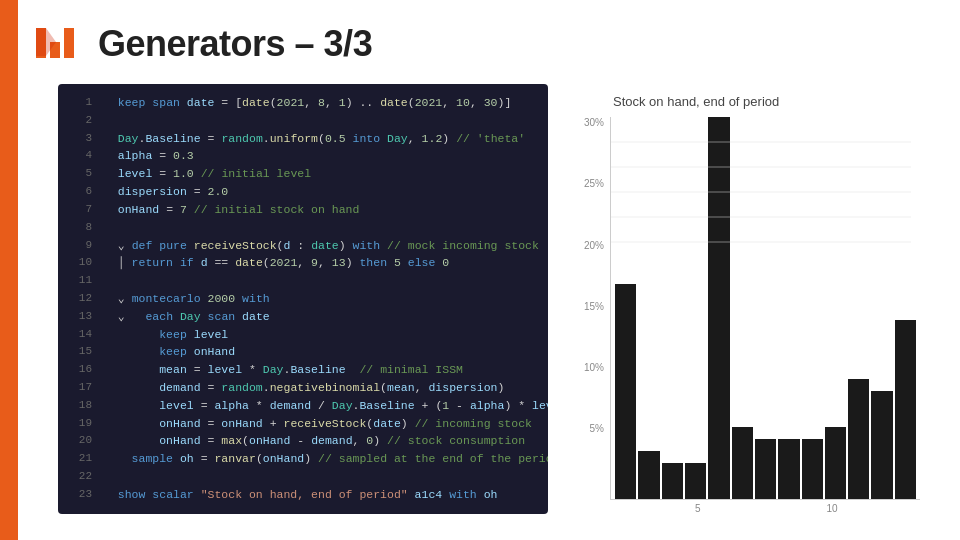 This screenshot has height=540, width=960. What do you see at coordinates (766, 508) in the screenshot?
I see `x-spacer2` at bounding box center [766, 508].